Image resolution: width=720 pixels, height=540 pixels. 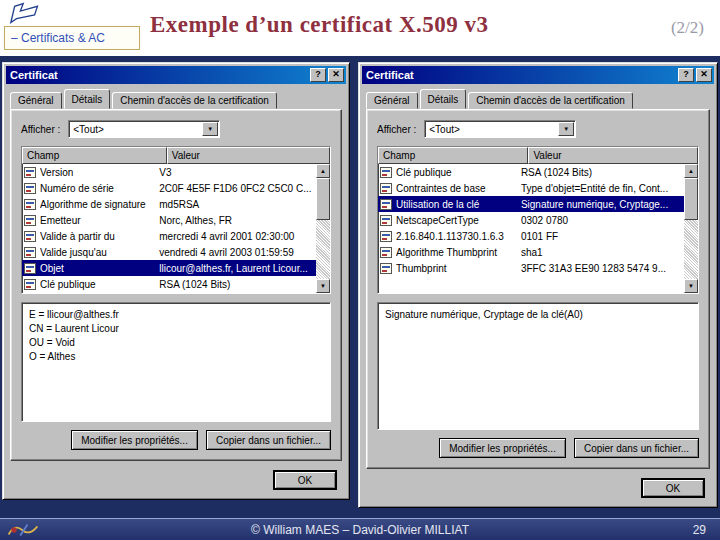 What do you see at coordinates (538, 448) in the screenshot?
I see `action-button-row: Modifier les propriétés... Copier dans u…` at bounding box center [538, 448].